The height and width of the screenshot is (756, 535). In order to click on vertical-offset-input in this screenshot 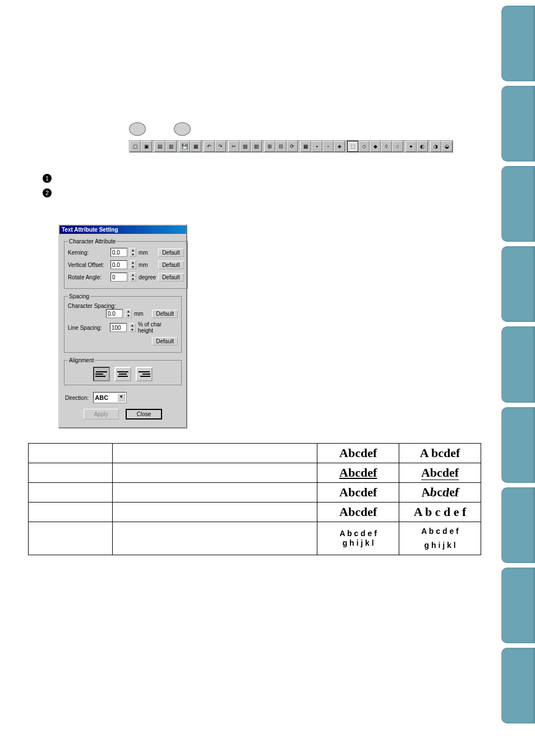, I will do `click(119, 265)`.